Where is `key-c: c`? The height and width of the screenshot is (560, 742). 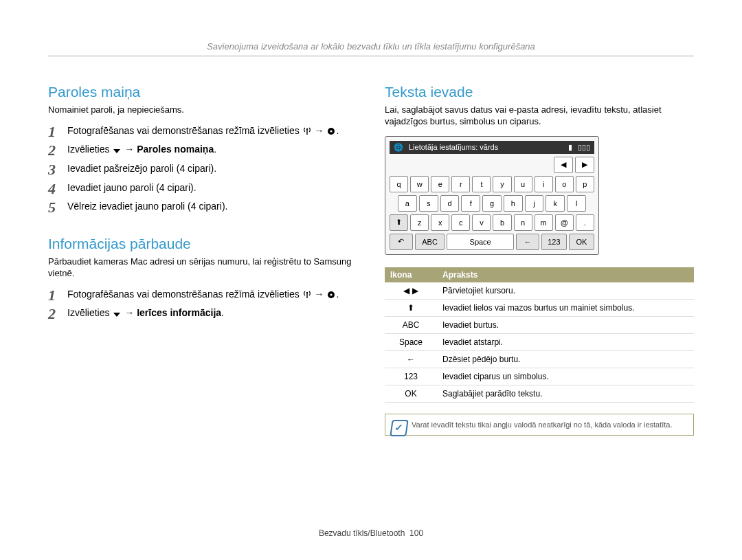
key-c: c is located at coordinates (460, 223).